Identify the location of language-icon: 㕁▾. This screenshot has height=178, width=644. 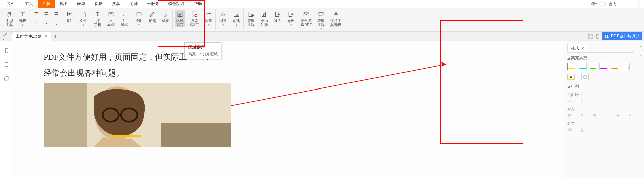
(594, 4).